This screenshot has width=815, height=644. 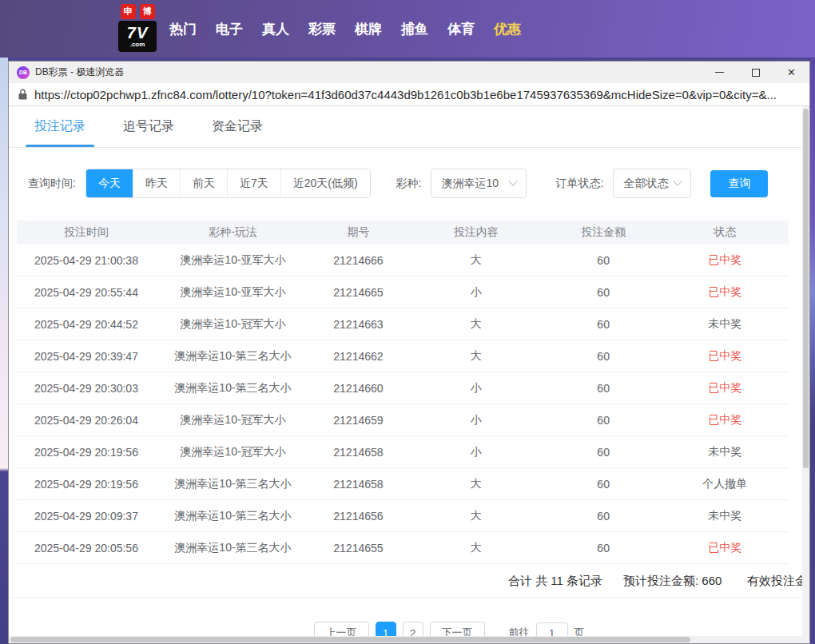 I want to click on window-titlebar: DB DB彩票 - 极速浏览器 ✕, so click(x=409, y=72).